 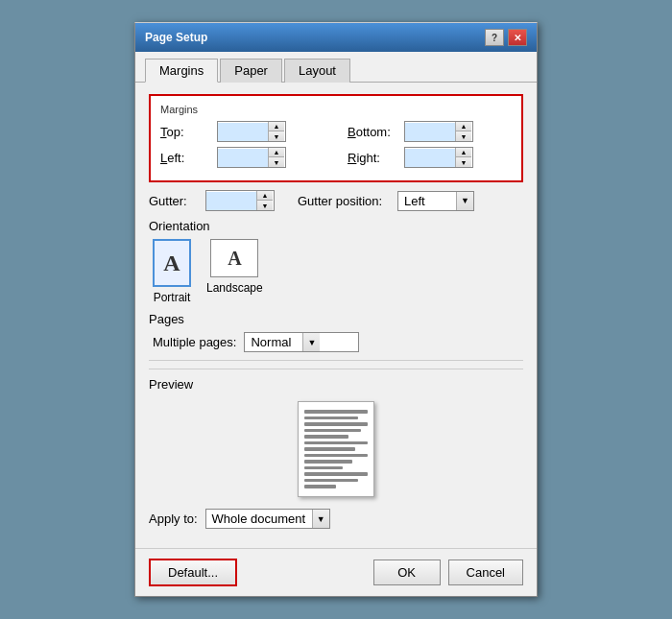 I want to click on title-bar: Page Setup ? ✕, so click(x=336, y=37).